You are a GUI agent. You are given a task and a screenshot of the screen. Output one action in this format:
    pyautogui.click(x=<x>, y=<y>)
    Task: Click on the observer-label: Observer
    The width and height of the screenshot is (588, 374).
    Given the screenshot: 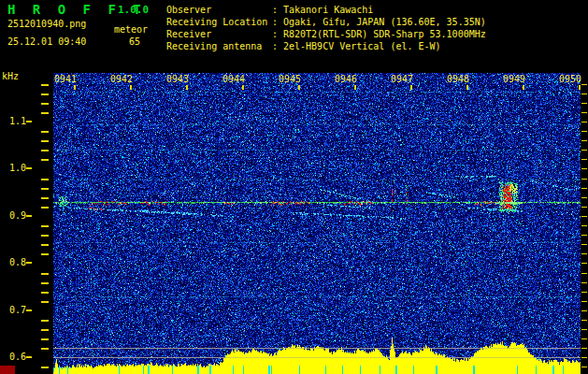 What is the action you would take?
    pyautogui.click(x=189, y=10)
    